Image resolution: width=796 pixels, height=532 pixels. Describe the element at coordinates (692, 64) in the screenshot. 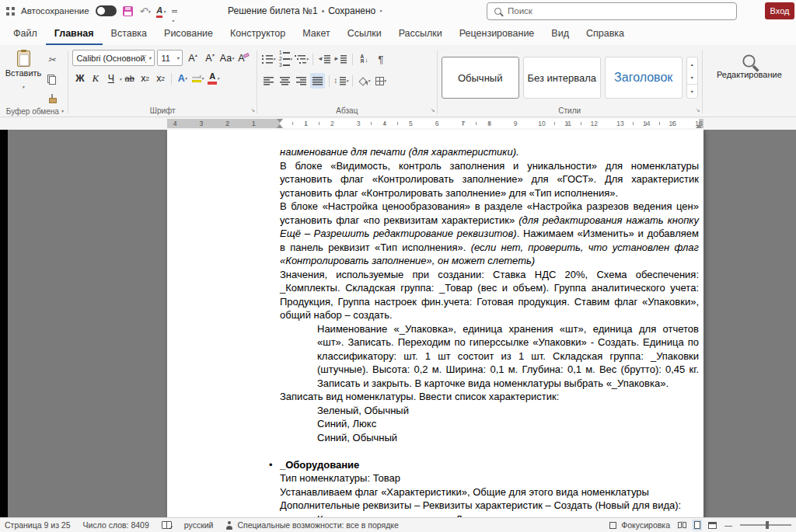

I see `scroll-up-icon` at that location.